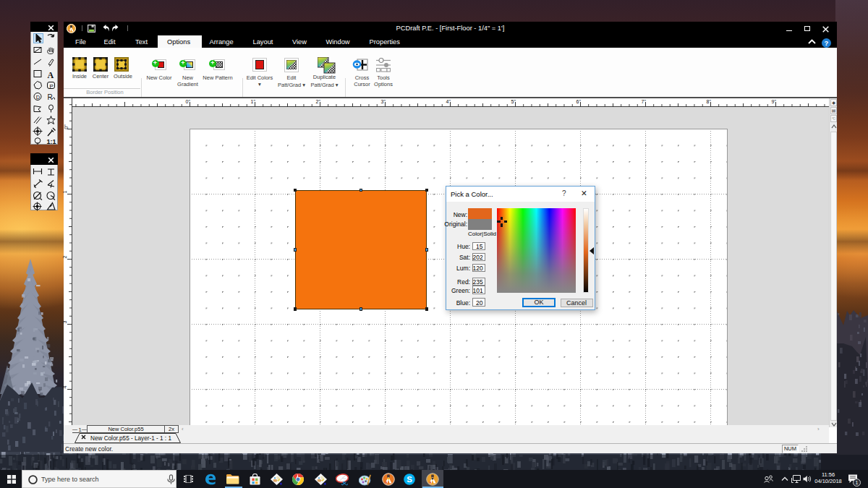  Describe the element at coordinates (131, 438) in the screenshot. I see `svg-text:New Color.p55 - Layer-1 - 1 :: New Color.p55 - Layer-1 - 1 : 1` at that location.